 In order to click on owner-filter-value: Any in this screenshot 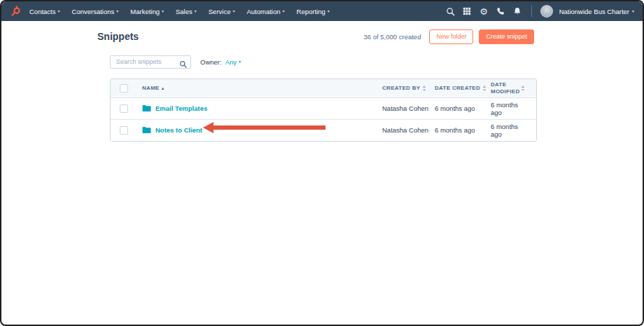, I will do `click(231, 62)`.